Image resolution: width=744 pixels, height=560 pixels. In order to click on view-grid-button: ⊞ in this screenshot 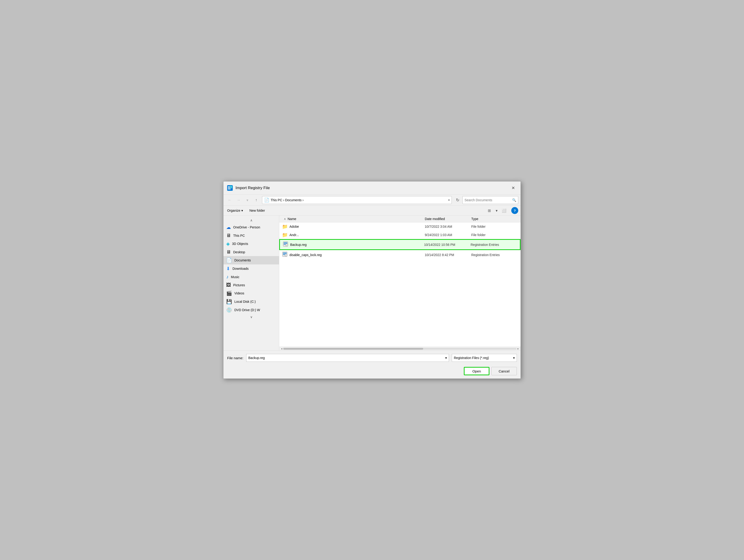, I will do `click(489, 210)`.